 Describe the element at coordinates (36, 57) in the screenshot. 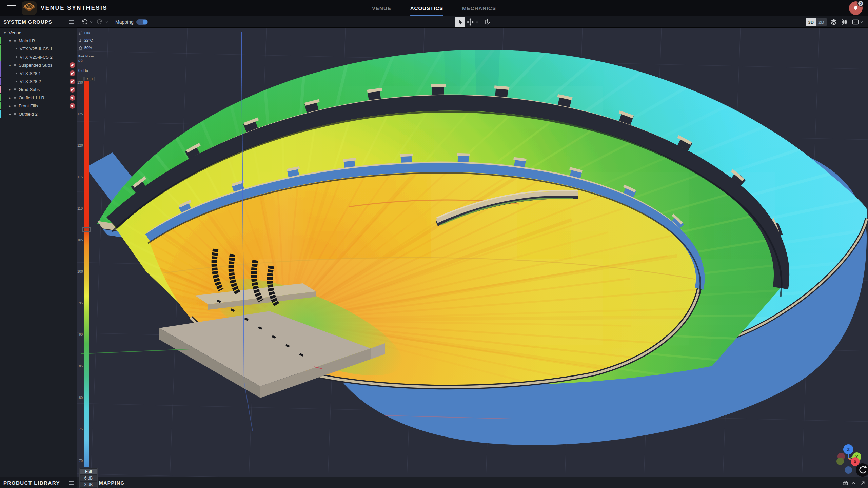

I see `tree-item-label: VTX V25-II-CS 2` at that location.